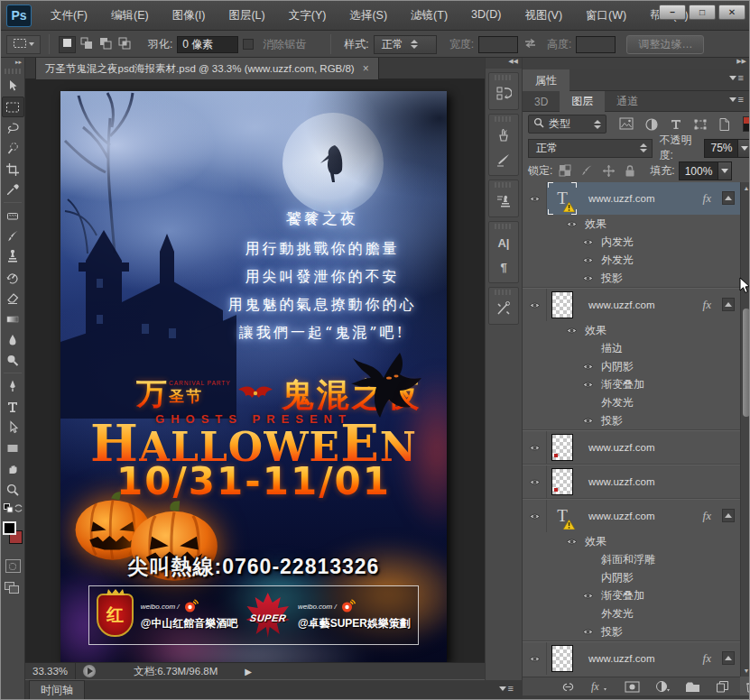 The width and height of the screenshot is (750, 700). What do you see at coordinates (626, 124) in the screenshot?
I see `pixel-layer-filter-icon` at bounding box center [626, 124].